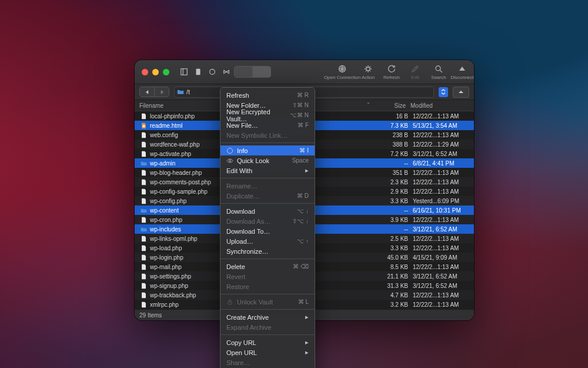 This screenshot has width=588, height=368. Describe the element at coordinates (268, 221) in the screenshot. I see `menu-item: Download As…⇧⌥ ↓` at that location.